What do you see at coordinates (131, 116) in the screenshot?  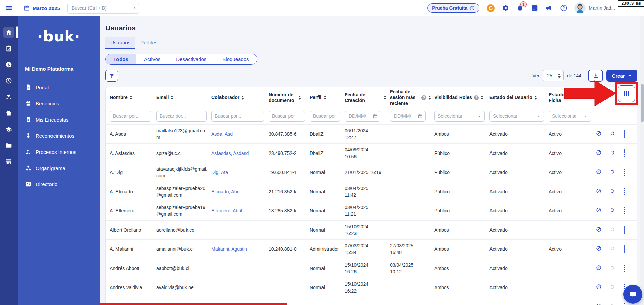 I see `filter-input-nombre` at bounding box center [131, 116].